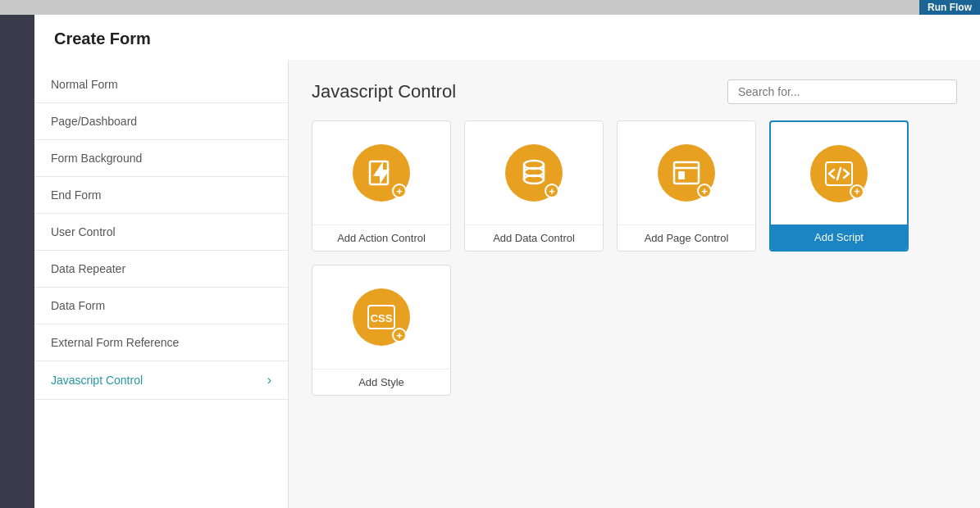  What do you see at coordinates (161, 233) in the screenshot?
I see `sidebar-item-user-control: User Control` at bounding box center [161, 233].